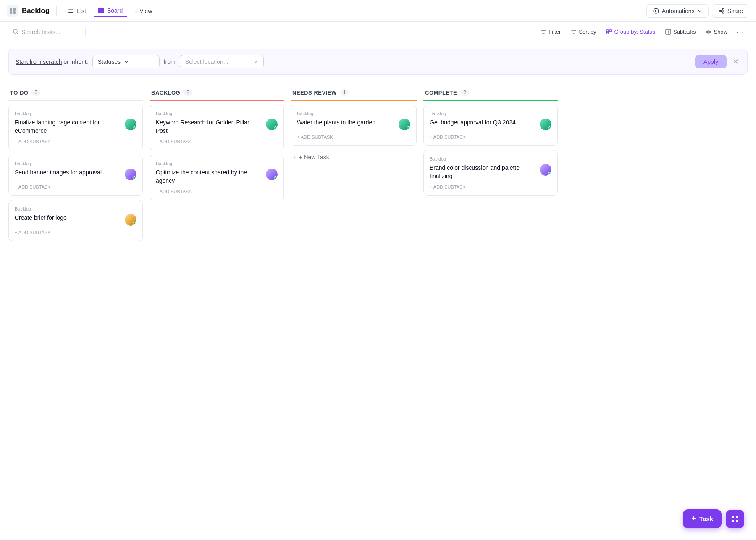 Image resolution: width=756 pixels, height=540 pixels. Describe the element at coordinates (143, 11) in the screenshot. I see `view-label: + View` at that location.